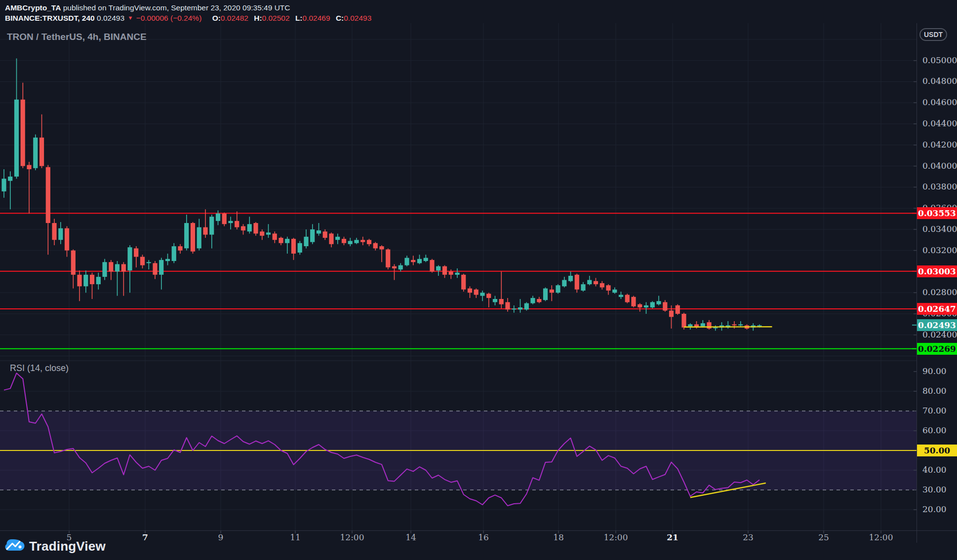 The height and width of the screenshot is (560, 957). I want to click on open-label: O:, so click(216, 18).